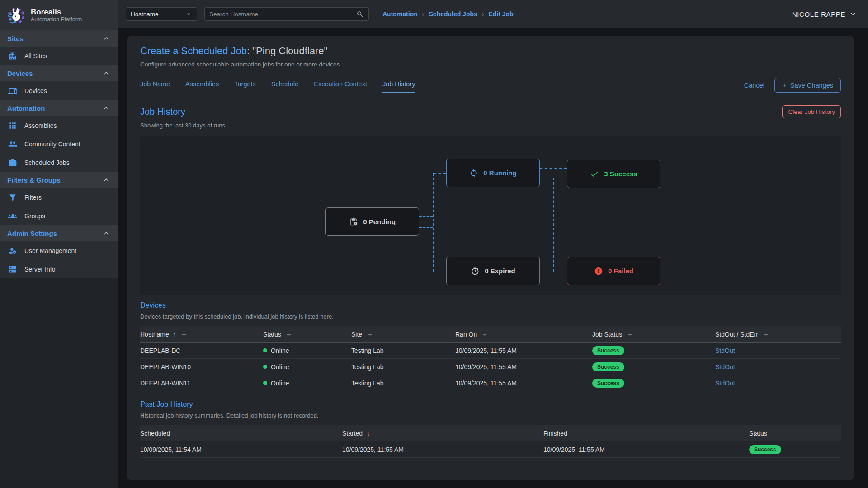 This screenshot has height=488, width=868. What do you see at coordinates (491, 383) in the screenshot?
I see `table-row: DEEPLAB-WIN11 Online Testing Lab 10/09/2…` at bounding box center [491, 383].